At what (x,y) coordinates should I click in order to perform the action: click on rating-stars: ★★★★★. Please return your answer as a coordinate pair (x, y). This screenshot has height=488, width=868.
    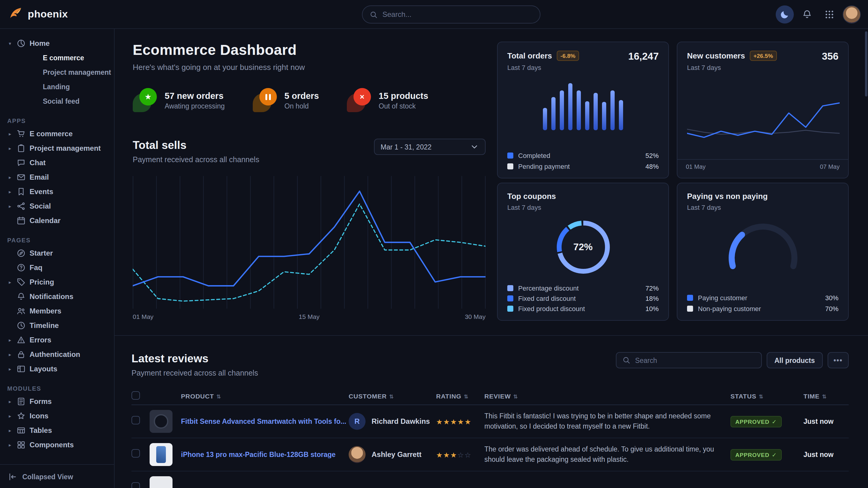
    Looking at the image, I should click on (454, 421).